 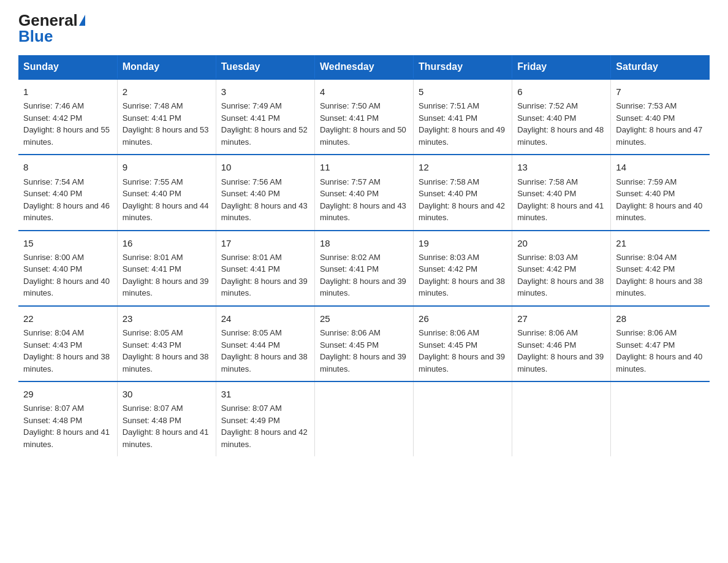 I want to click on day-number: 27, so click(x=561, y=319).